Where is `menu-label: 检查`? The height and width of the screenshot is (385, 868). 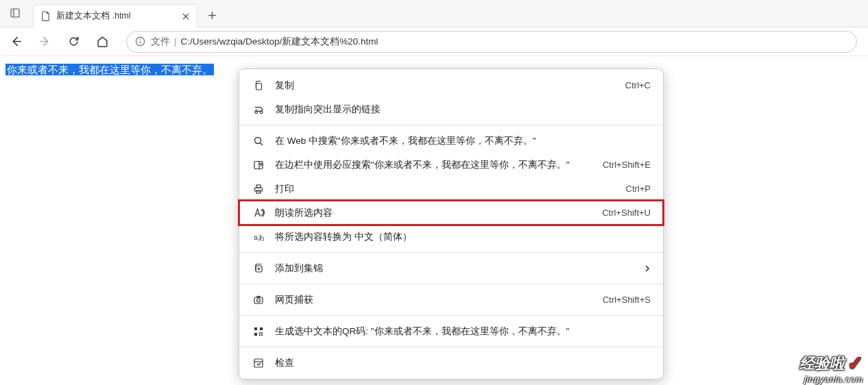
menu-label: 检查 is located at coordinates (463, 363).